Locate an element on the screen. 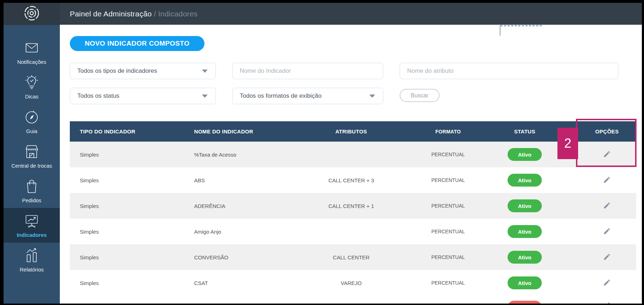 The height and width of the screenshot is (305, 644). column-header-status: STATUS is located at coordinates (525, 131).